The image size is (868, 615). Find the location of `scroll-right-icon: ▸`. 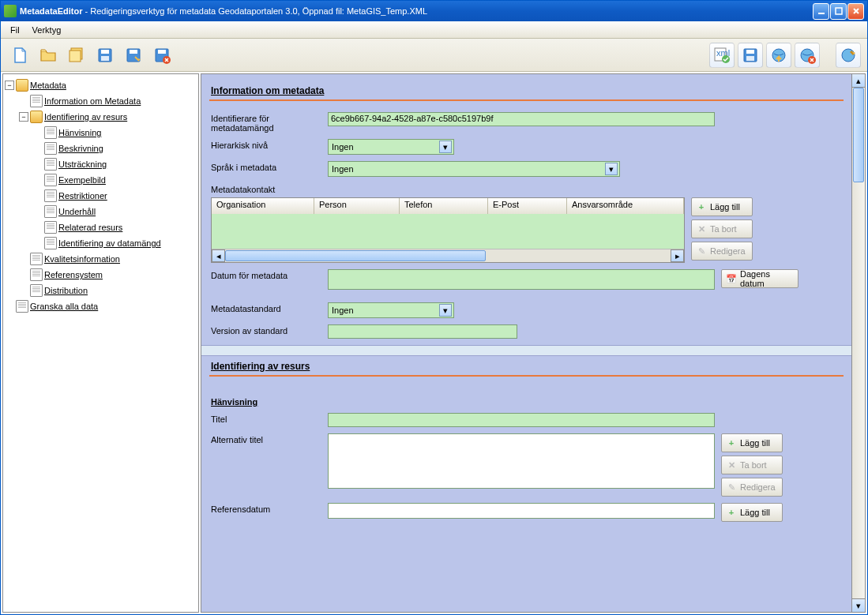

scroll-right-icon: ▸ is located at coordinates (678, 256).